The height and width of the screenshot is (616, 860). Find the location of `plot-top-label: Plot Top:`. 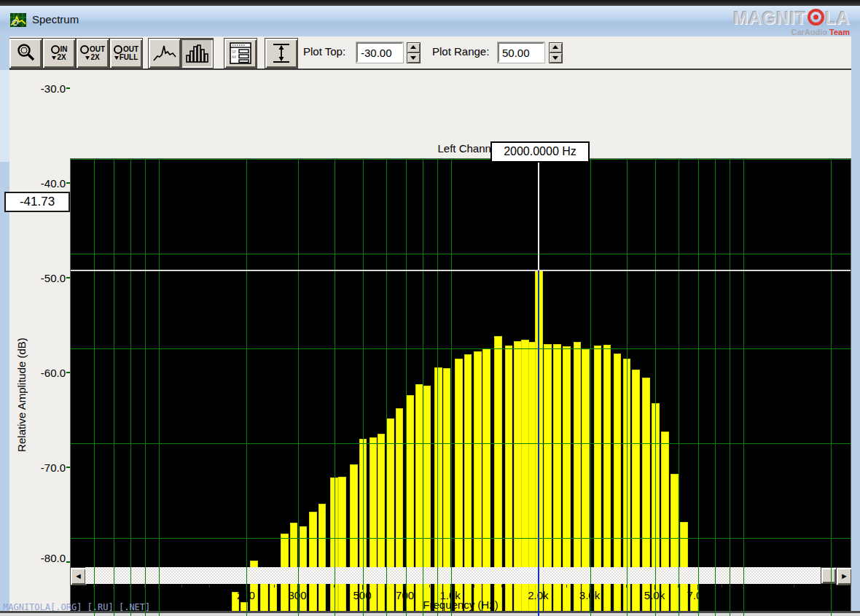

plot-top-label: Plot Top: is located at coordinates (324, 51).